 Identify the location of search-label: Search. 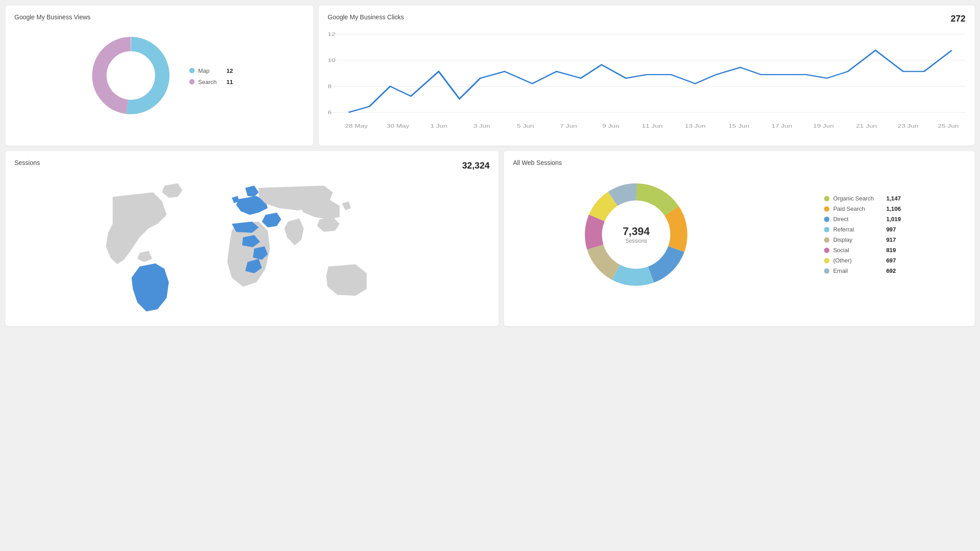
(210, 82).